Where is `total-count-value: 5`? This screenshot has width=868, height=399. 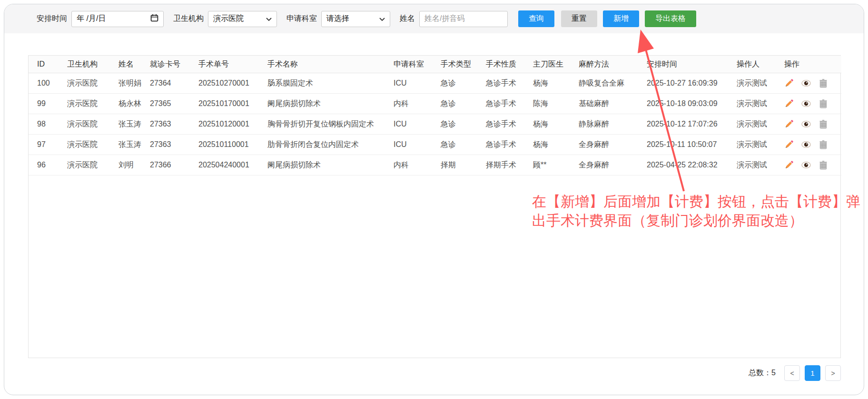 total-count-value: 5 is located at coordinates (774, 373).